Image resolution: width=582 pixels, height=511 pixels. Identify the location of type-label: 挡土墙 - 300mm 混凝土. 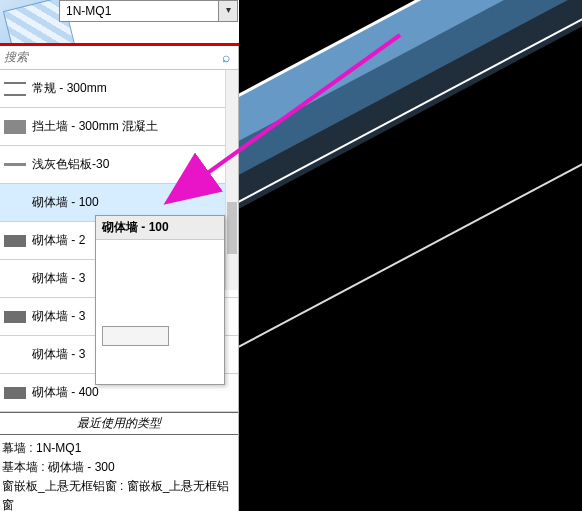
(95, 126).